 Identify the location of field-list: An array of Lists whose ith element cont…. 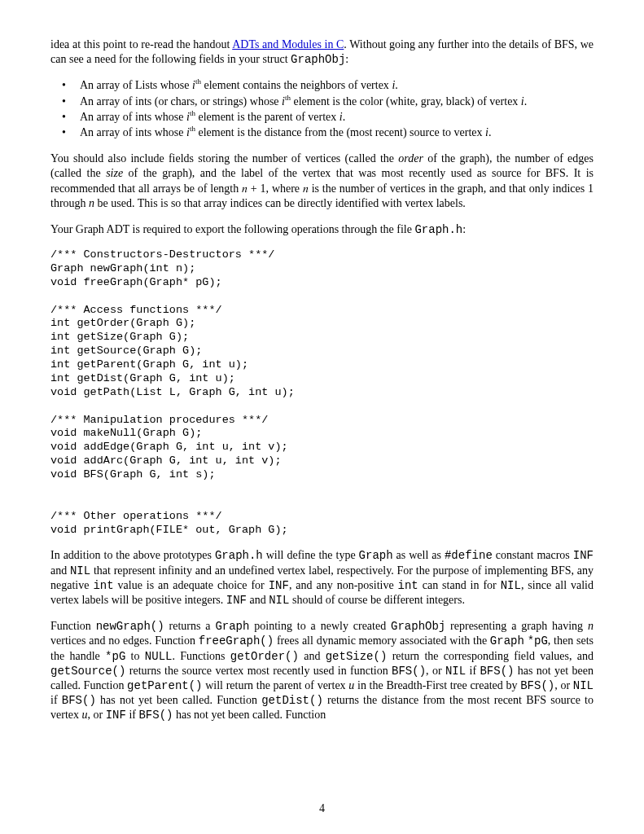
(322, 109).